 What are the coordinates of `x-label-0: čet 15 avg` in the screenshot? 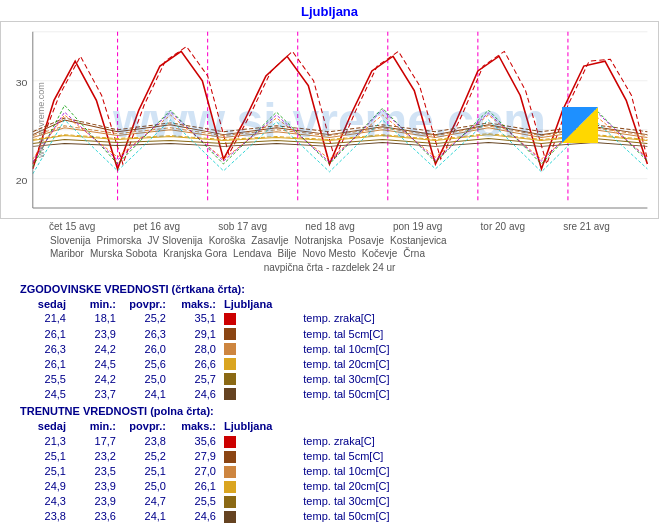 It's located at (72, 226).